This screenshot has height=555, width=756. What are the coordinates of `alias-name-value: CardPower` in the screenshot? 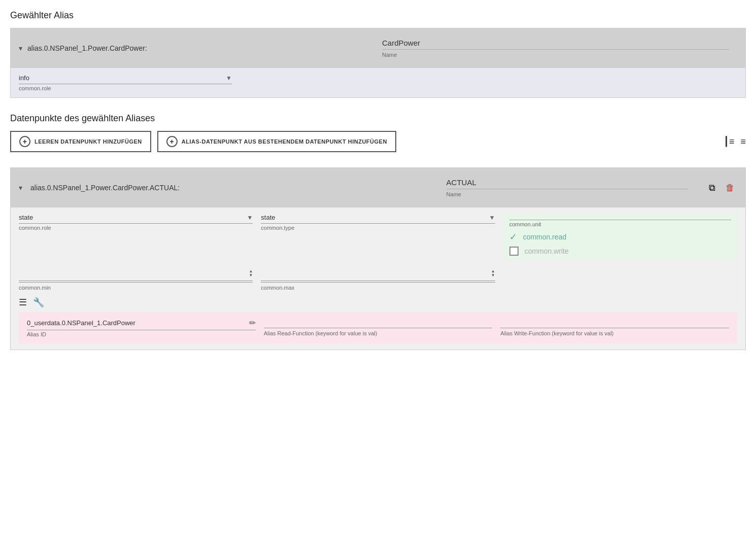 It's located at (556, 44).